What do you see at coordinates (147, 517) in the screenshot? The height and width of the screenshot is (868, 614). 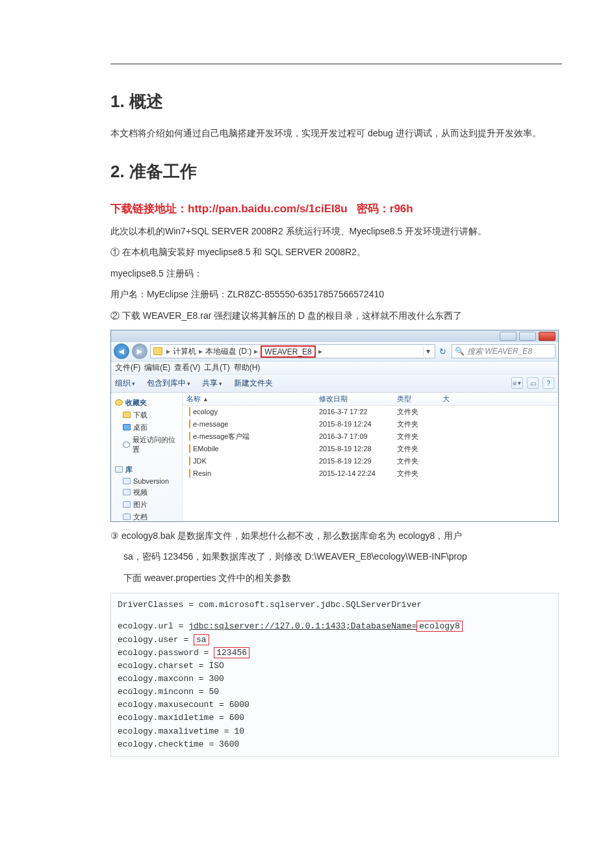 I see `sidebar-item-documents: 文档` at bounding box center [147, 517].